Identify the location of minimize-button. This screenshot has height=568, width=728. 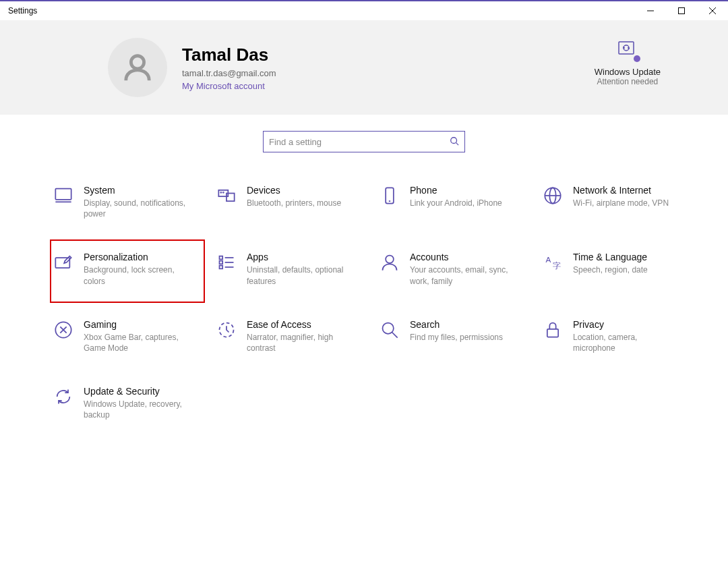
(650, 11).